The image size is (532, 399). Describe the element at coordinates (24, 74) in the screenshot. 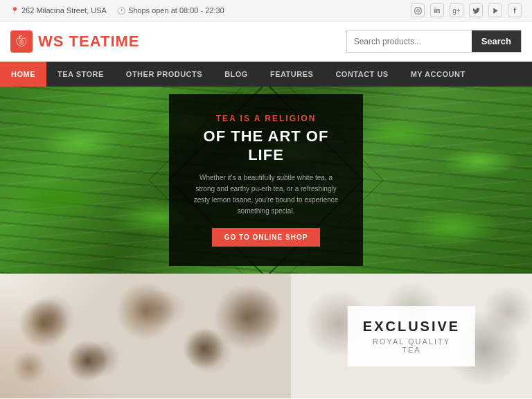

I see `nav-home: HOME` at that location.